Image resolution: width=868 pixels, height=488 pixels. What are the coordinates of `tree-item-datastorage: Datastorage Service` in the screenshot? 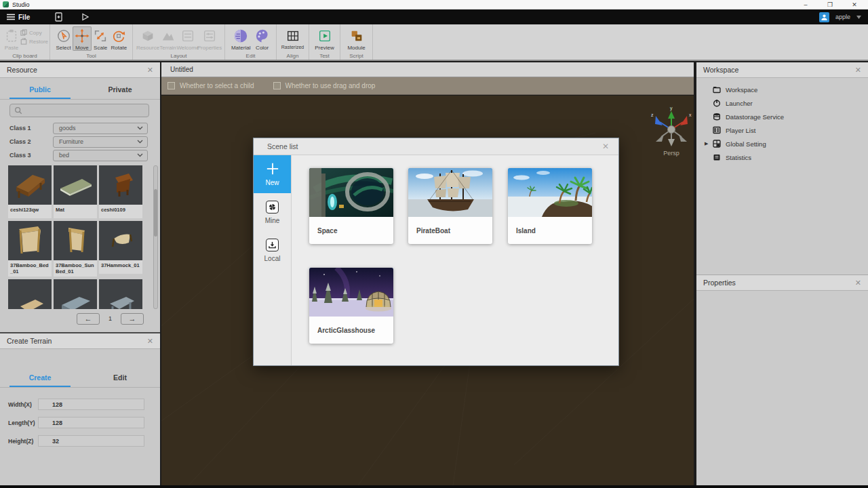 It's located at (783, 117).